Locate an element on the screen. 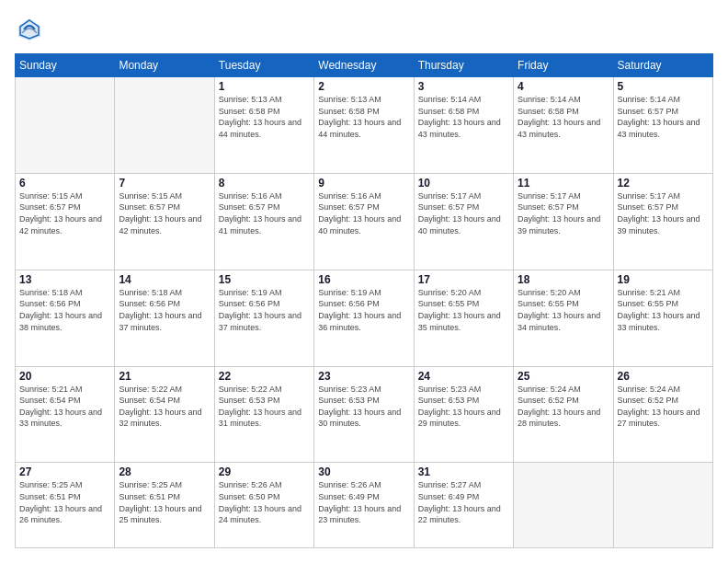 This screenshot has height=563, width=728. day-cell: 5Sunrise: 5:14 AMSunset: 6:57 PMDaylight… is located at coordinates (663, 125).